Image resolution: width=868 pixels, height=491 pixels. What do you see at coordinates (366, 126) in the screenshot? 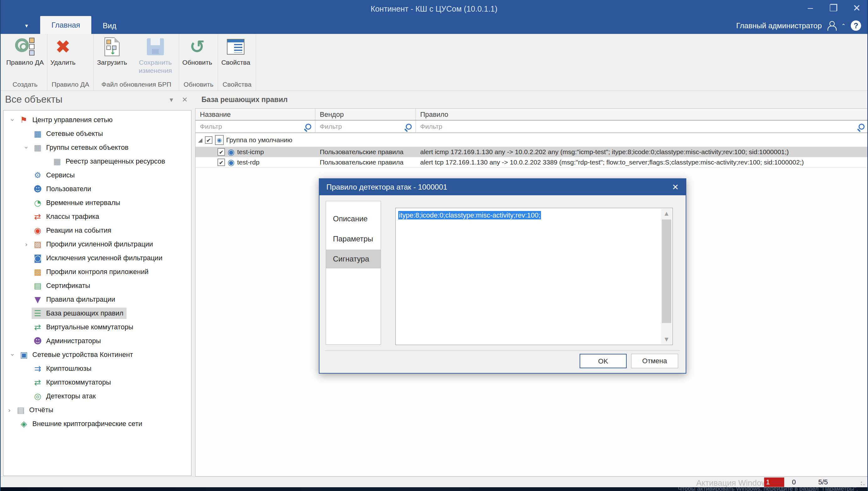
I see `filter-vendor-input: Фильтр` at bounding box center [366, 126].